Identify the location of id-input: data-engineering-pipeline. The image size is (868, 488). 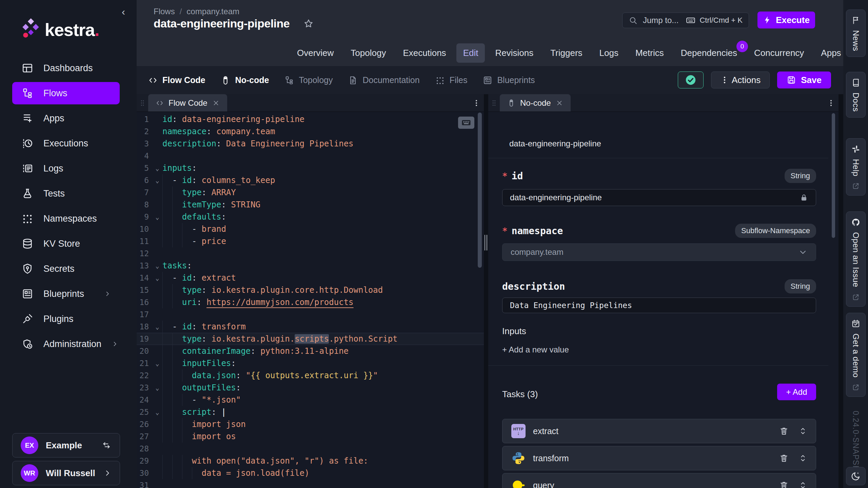
(659, 198).